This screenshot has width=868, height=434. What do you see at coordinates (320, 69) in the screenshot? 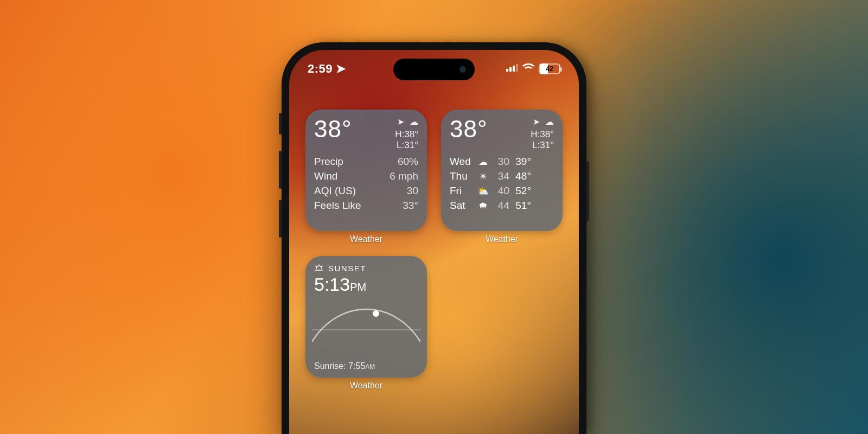
I see `status-time: 2:59` at bounding box center [320, 69].